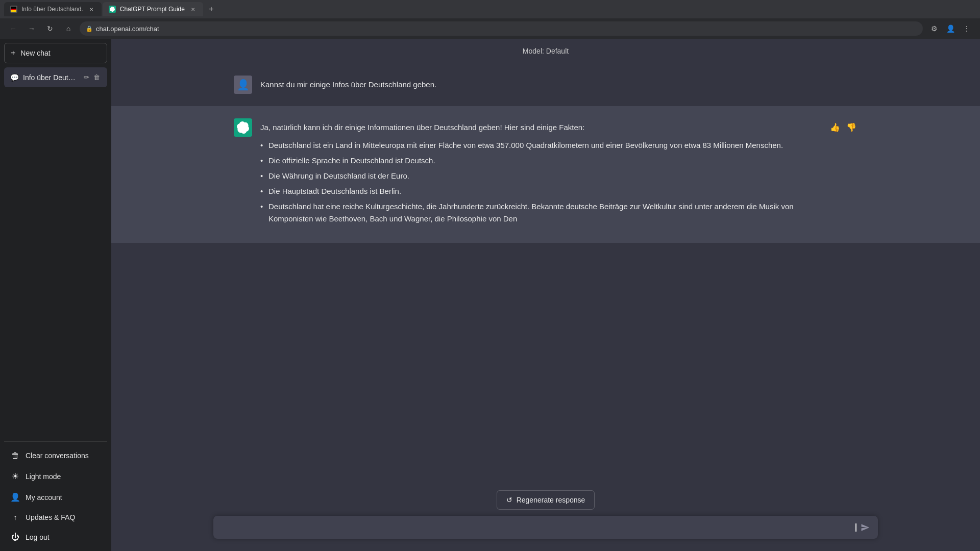  What do you see at coordinates (13, 29) in the screenshot?
I see `back-button: ←` at bounding box center [13, 29].